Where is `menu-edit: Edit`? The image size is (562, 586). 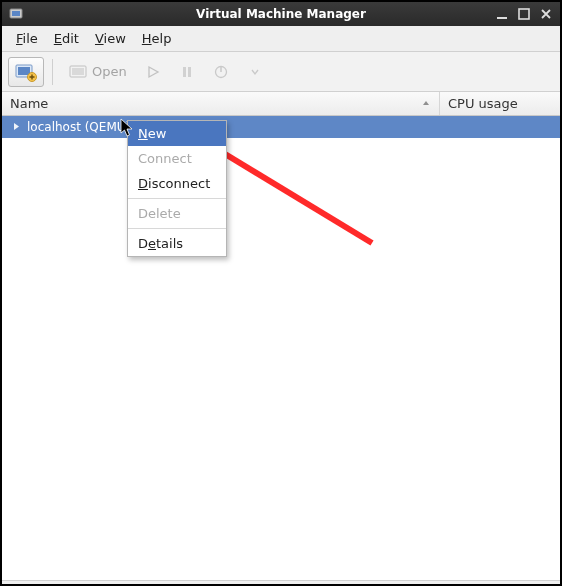
menu-edit: Edit is located at coordinates (66, 38).